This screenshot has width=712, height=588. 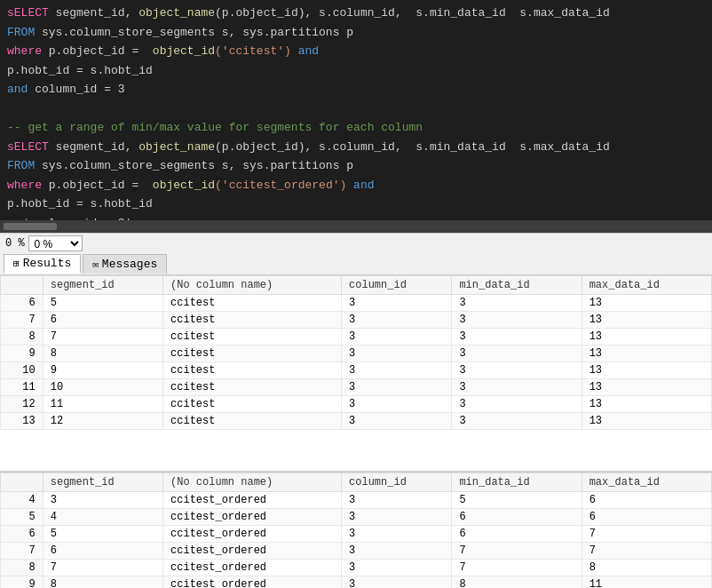 What do you see at coordinates (356, 242) in the screenshot?
I see `zoom-area: 0 % 0 % 50 % 100 %` at bounding box center [356, 242].